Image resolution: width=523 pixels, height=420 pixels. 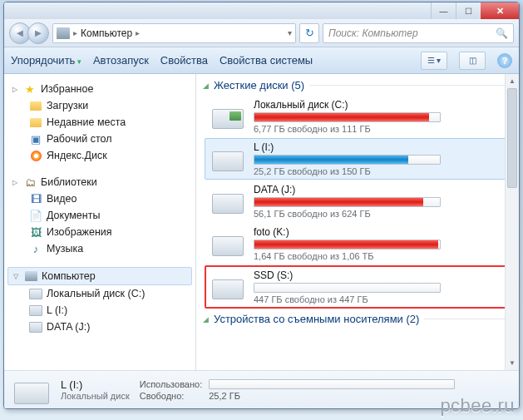 I want to click on expand-icon: ▽, so click(x=17, y=276).